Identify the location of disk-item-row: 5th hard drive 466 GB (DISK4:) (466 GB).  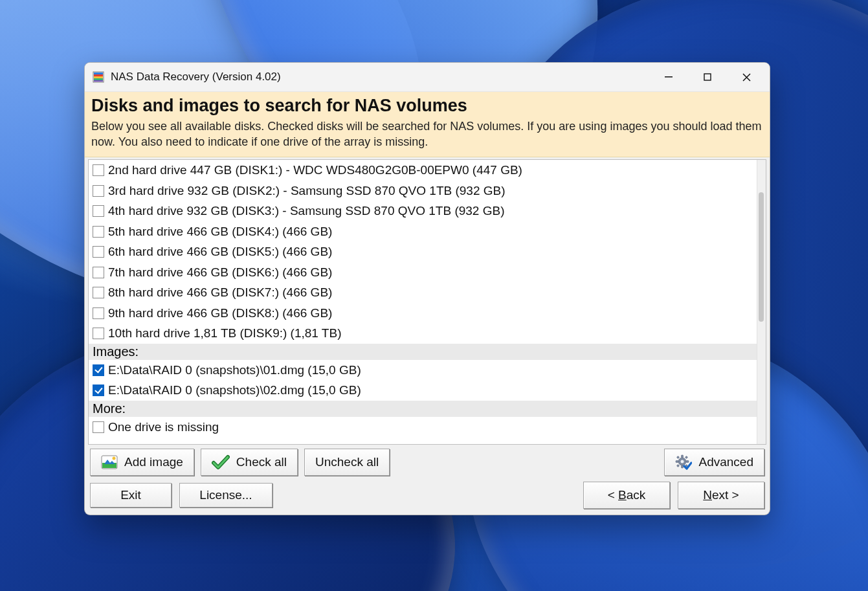
(423, 232).